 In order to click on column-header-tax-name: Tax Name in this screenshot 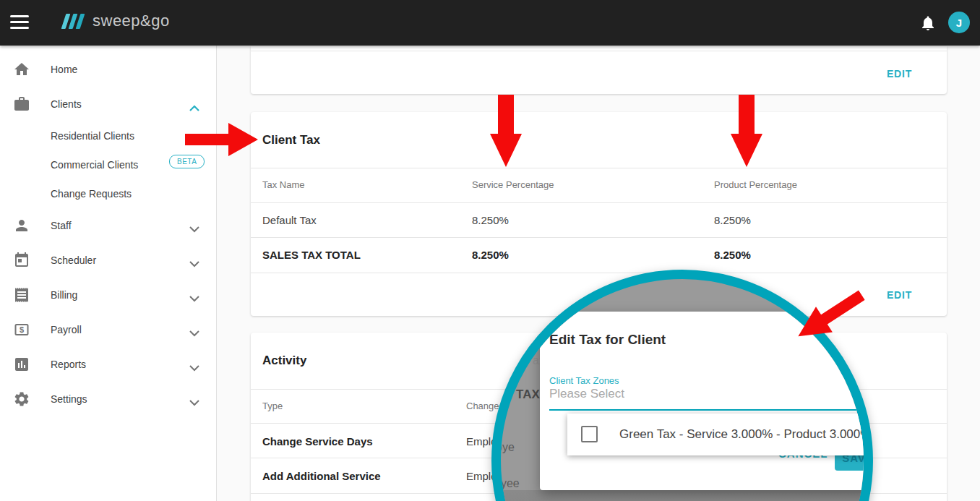, I will do `click(283, 185)`.